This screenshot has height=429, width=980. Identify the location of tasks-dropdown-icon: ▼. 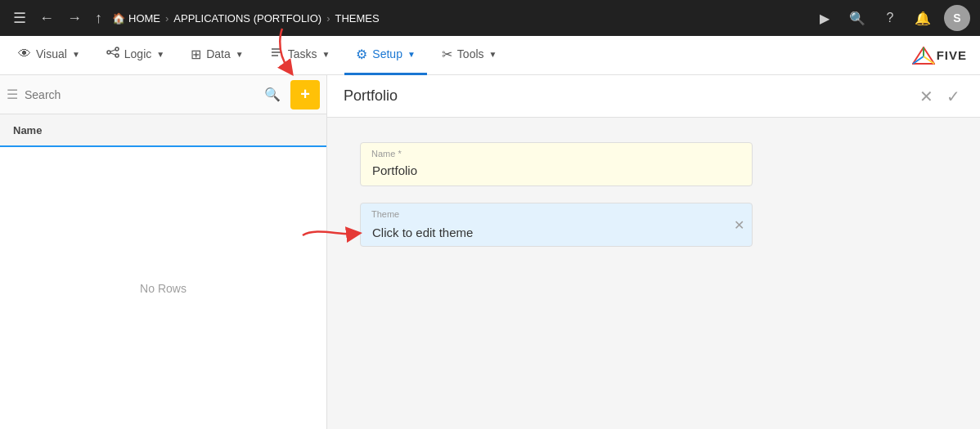
(326, 54).